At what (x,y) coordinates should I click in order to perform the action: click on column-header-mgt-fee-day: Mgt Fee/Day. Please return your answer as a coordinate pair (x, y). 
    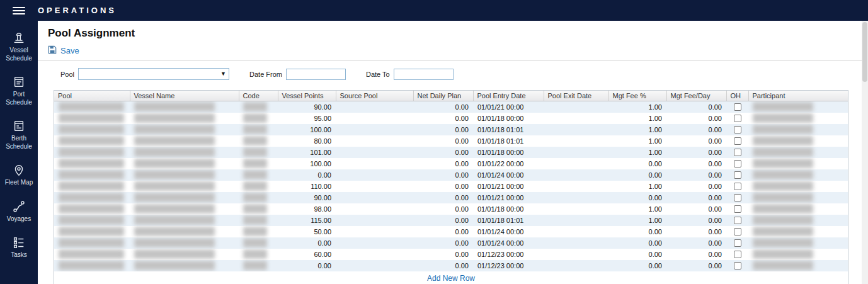
    Looking at the image, I should click on (697, 96).